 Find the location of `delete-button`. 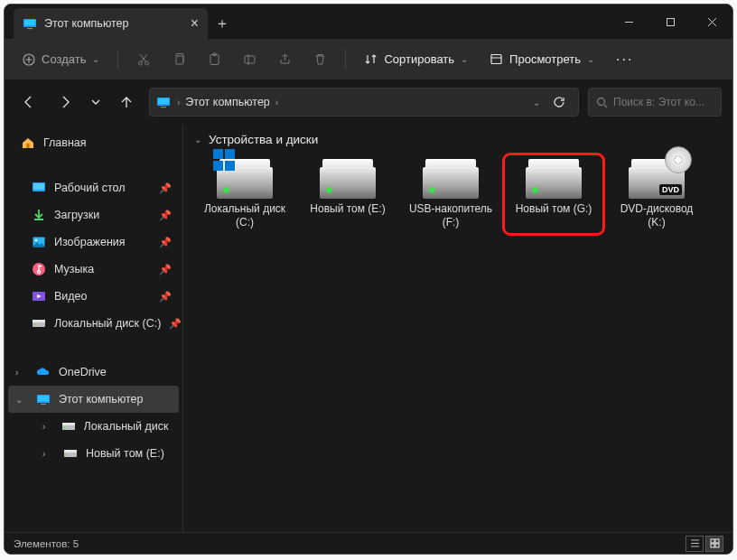

delete-button is located at coordinates (320, 60).